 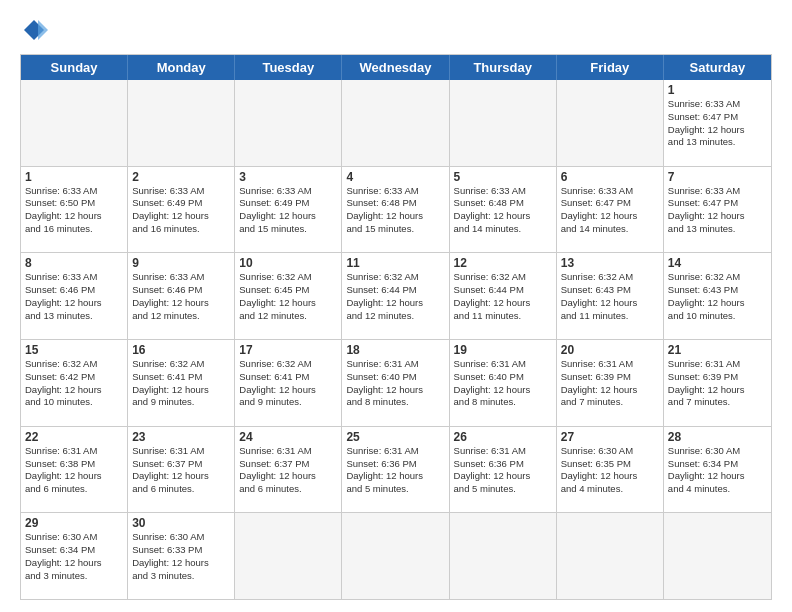 I want to click on day-number: 11, so click(x=395, y=263).